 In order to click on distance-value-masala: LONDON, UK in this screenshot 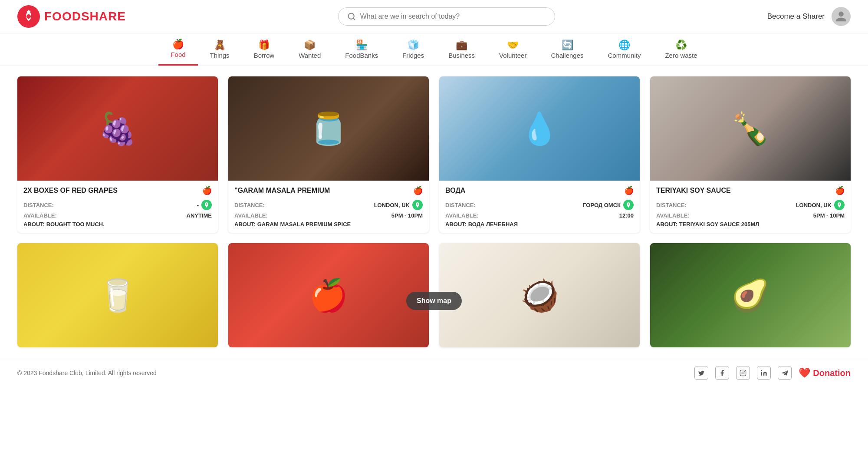, I will do `click(398, 205)`.